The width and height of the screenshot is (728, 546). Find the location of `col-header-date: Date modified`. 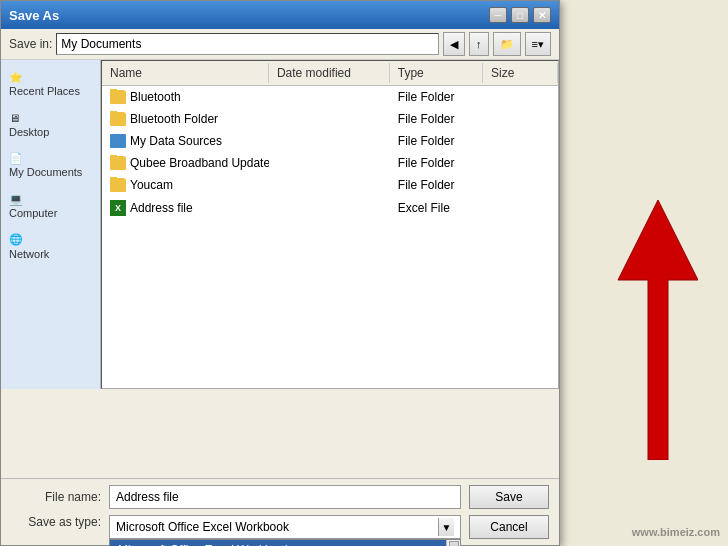

col-header-date: Date modified is located at coordinates (330, 73).